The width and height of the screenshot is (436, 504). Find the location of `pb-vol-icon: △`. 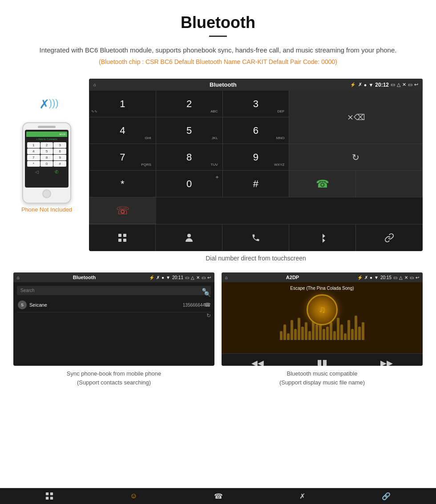

pb-vol-icon: △ is located at coordinates (193, 277).